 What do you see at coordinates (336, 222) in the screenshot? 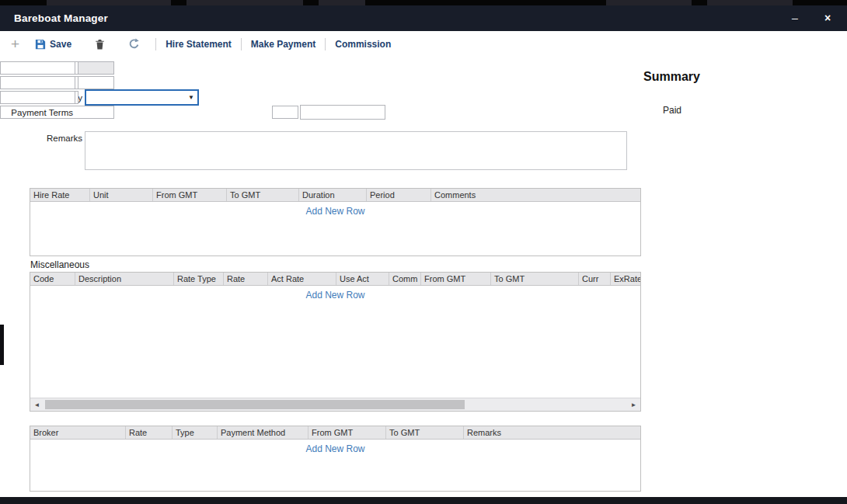
I see `hire-table: Hire Rate Unit From GMT To GMT Duration …` at bounding box center [336, 222].